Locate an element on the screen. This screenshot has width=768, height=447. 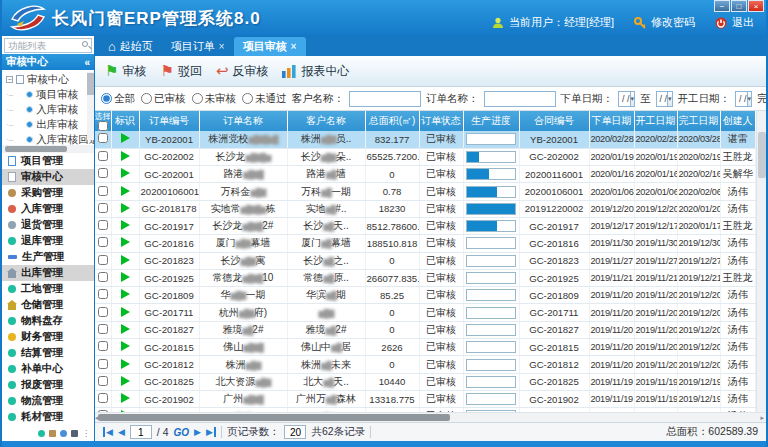
sidebar-item-4: 退货管理 is located at coordinates (48, 225).